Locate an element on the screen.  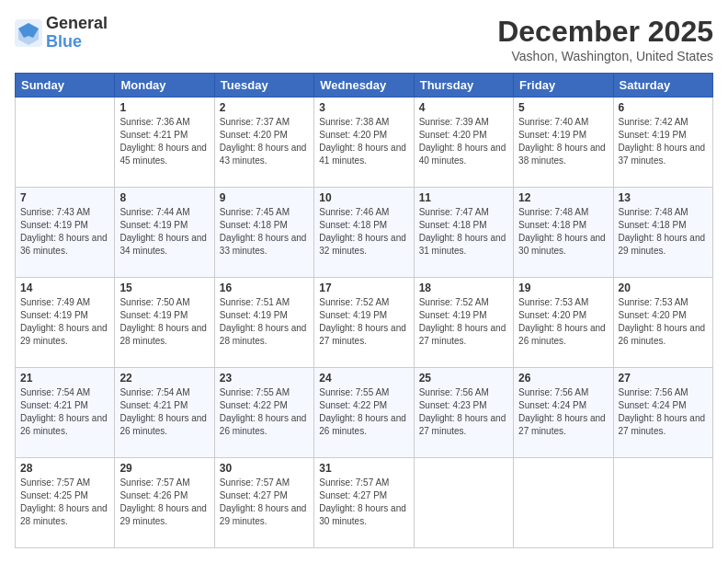
day-number: 19 is located at coordinates (563, 288).